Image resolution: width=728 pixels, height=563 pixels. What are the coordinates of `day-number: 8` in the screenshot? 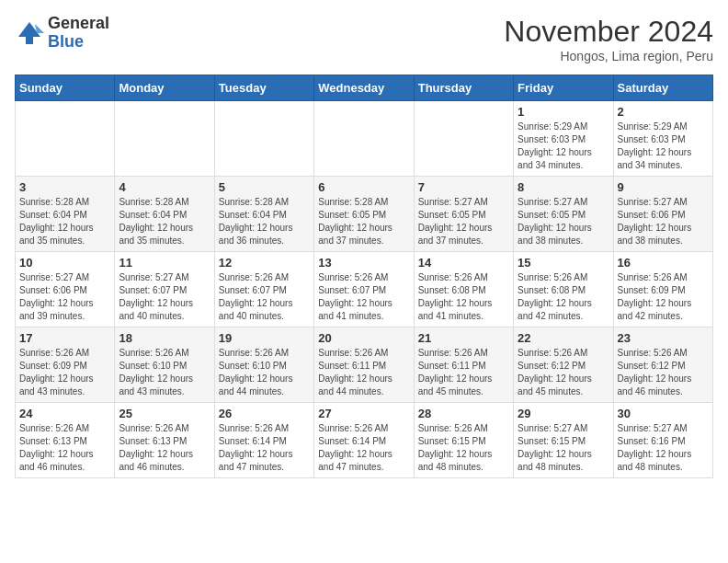 It's located at (563, 188).